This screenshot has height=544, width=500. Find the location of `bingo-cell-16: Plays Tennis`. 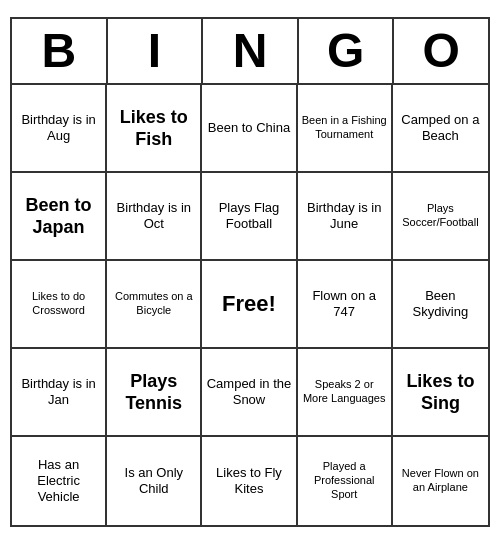

bingo-cell-16: Plays Tennis is located at coordinates (154, 393).